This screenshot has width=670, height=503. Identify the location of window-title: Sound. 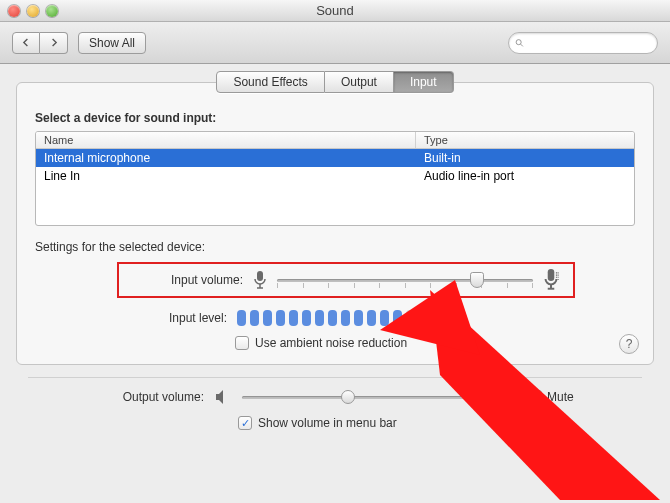
(335, 10).